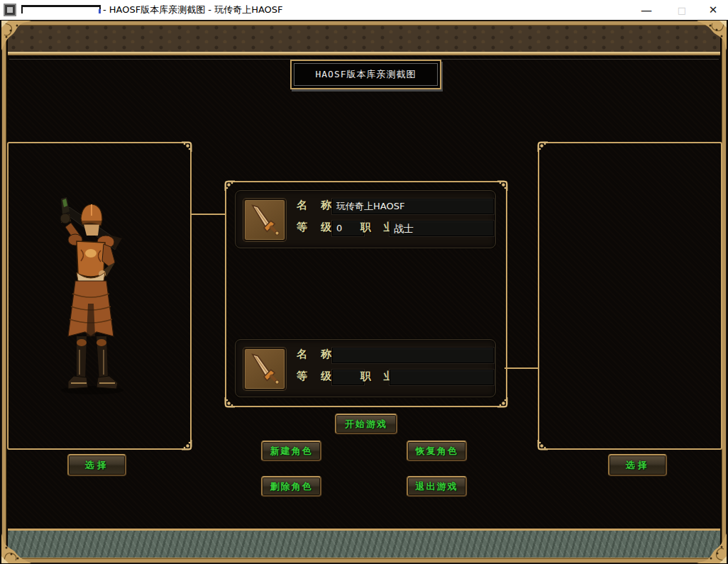 The image size is (728, 564). What do you see at coordinates (364, 38) in the screenshot?
I see `top-texture-band` at bounding box center [364, 38].